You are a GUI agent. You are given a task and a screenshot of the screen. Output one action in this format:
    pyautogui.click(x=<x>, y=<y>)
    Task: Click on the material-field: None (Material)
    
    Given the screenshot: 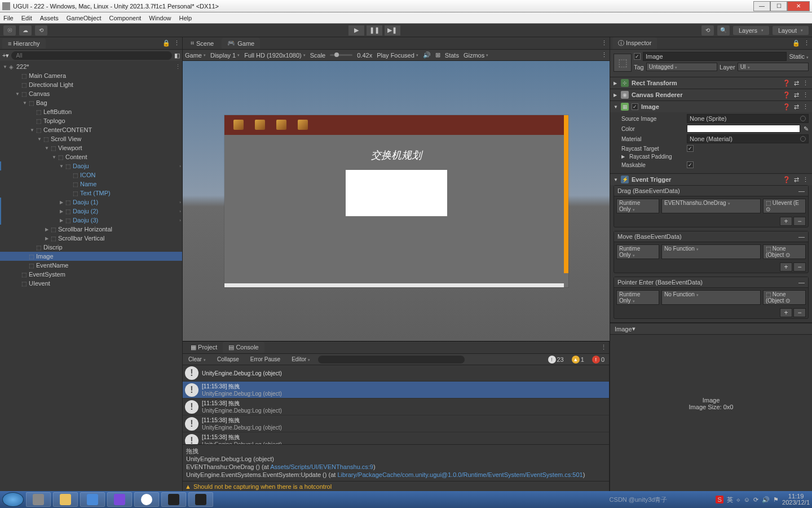 What is the action you would take?
    pyautogui.click(x=748, y=139)
    